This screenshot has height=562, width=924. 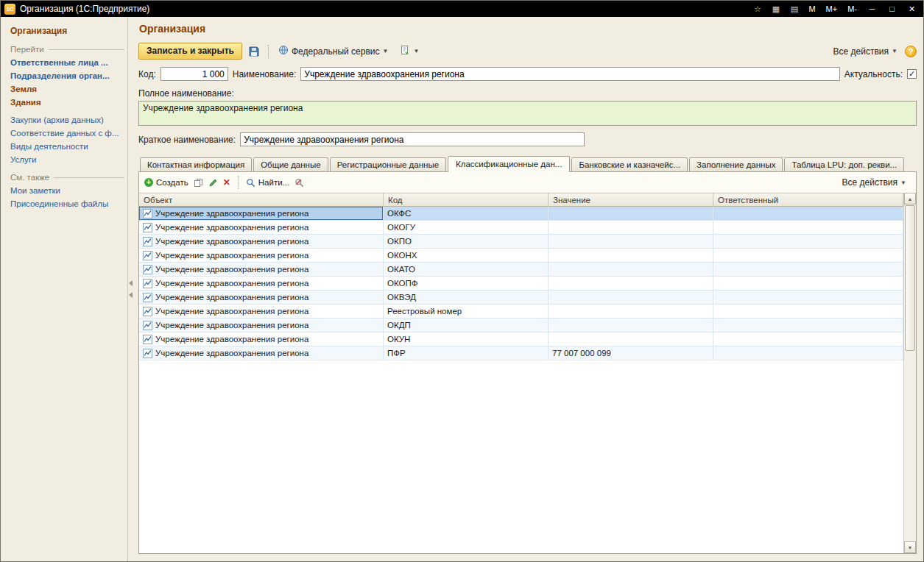 What do you see at coordinates (254, 51) in the screenshot?
I see `save-icon` at bounding box center [254, 51].